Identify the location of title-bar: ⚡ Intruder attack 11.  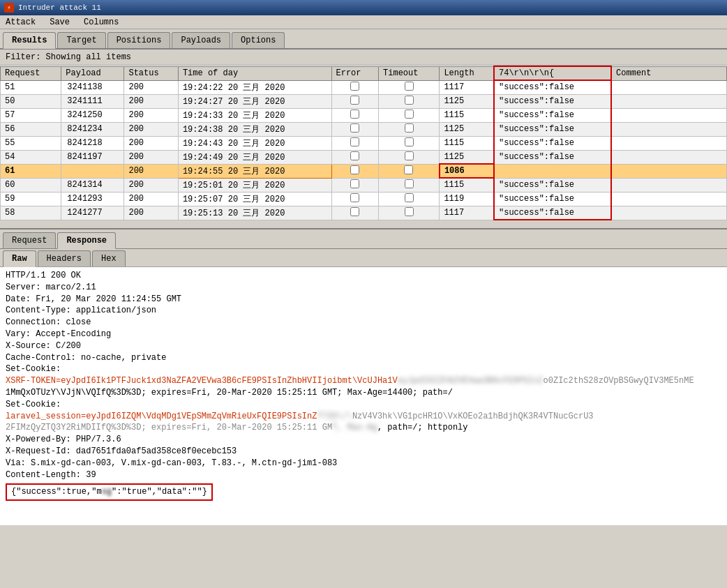
(364, 8).